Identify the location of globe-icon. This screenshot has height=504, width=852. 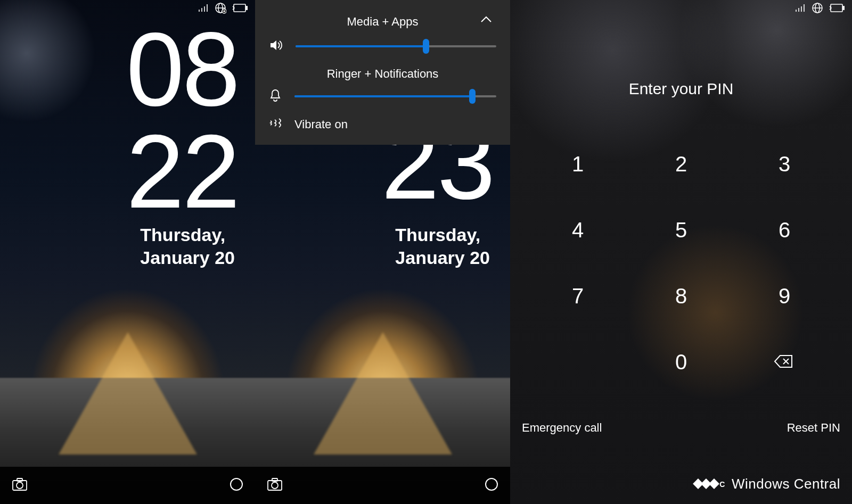
(817, 9).